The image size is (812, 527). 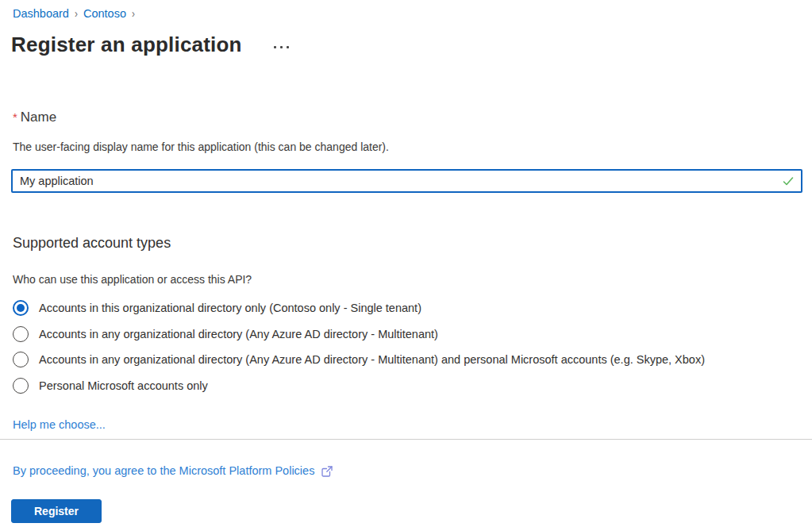 I want to click on radio-option-label: Accounts in this organizational director…, so click(x=230, y=308).